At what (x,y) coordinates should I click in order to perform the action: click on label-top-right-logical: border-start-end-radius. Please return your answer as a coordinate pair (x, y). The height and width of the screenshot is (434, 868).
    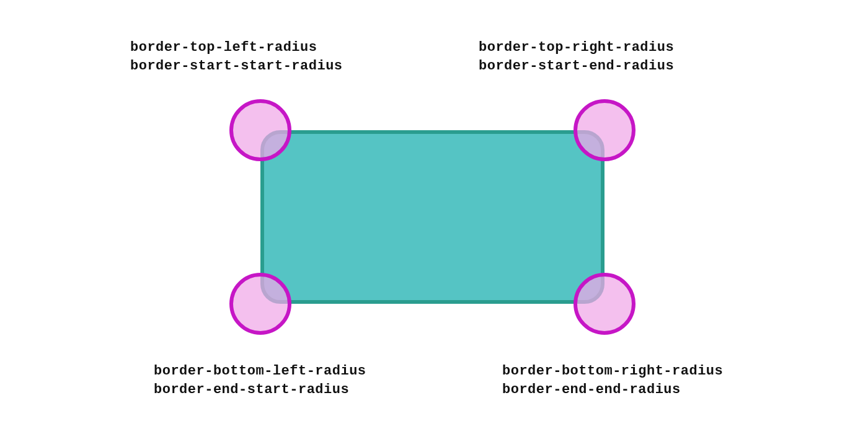
    Looking at the image, I should click on (577, 66).